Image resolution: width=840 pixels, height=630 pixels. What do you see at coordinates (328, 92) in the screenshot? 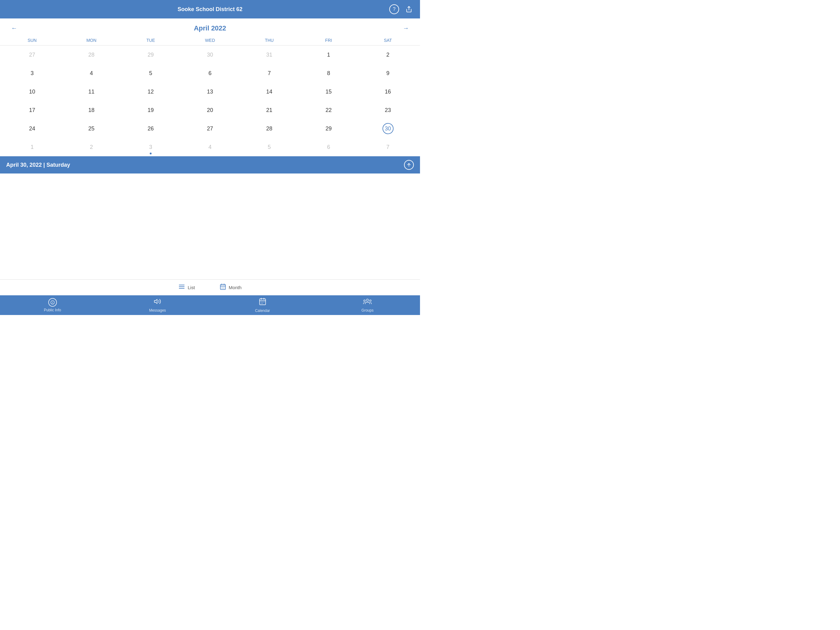
I see `calendar-day-15: 15` at bounding box center [328, 92].